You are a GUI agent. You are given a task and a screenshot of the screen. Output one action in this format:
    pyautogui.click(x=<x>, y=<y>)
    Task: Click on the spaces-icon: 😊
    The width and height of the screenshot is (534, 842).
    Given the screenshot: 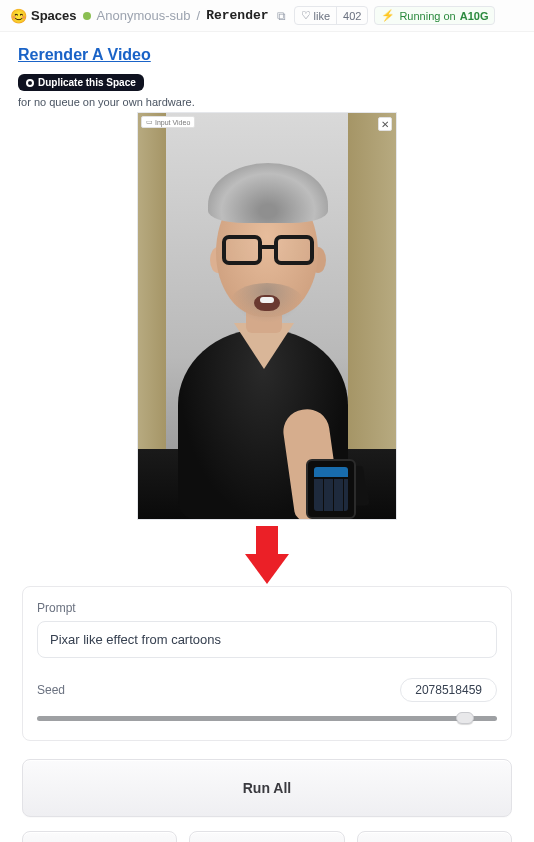 What is the action you would take?
    pyautogui.click(x=18, y=16)
    